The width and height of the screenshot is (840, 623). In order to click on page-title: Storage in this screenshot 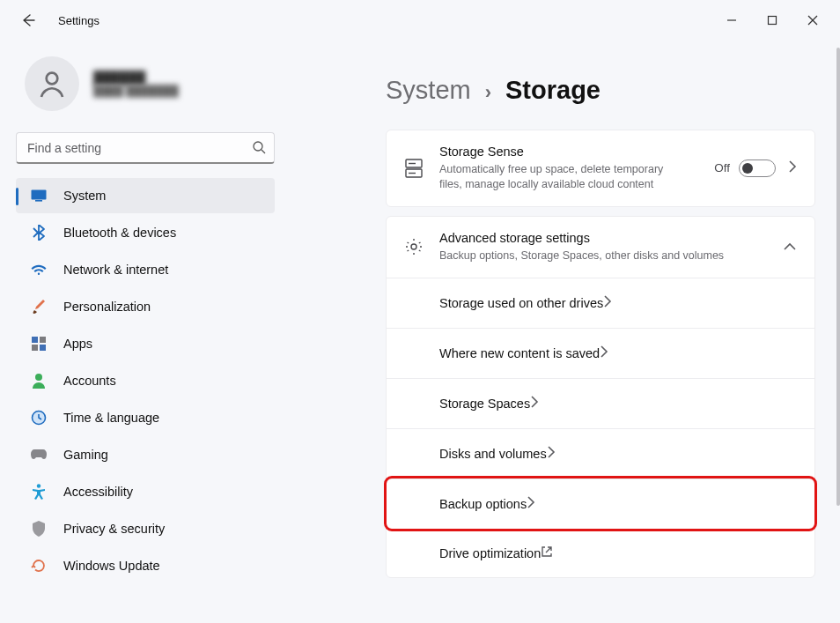, I will do `click(553, 90)`.